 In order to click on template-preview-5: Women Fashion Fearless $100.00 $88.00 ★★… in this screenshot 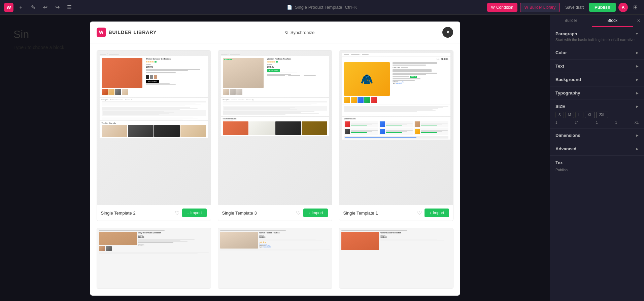, I will do `click(275, 258)`.